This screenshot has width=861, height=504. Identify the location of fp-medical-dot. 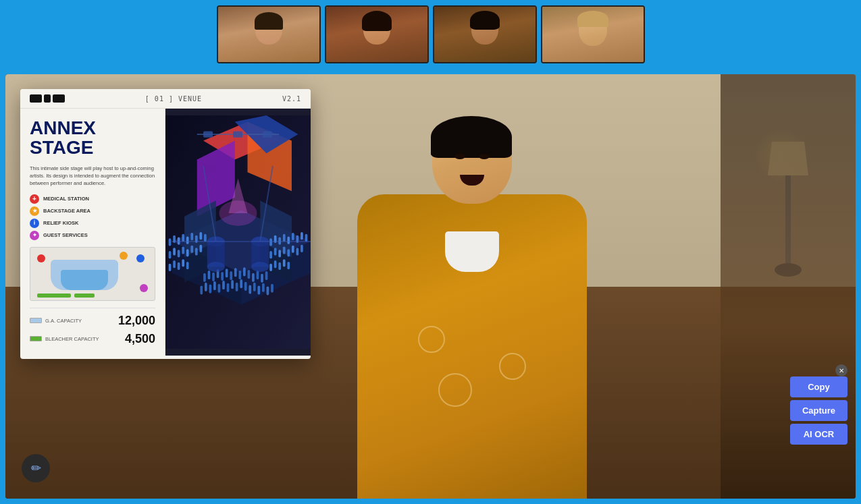
(41, 258).